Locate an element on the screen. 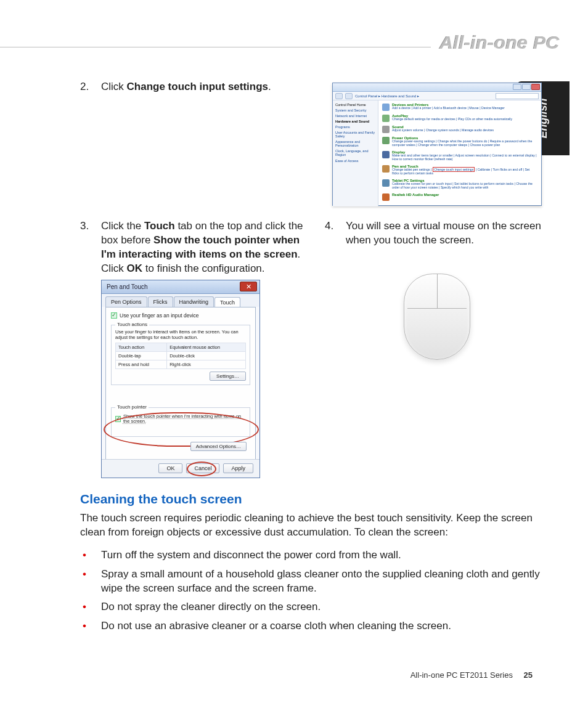 The height and width of the screenshot is (708, 588). group-description: Use your finger to interact with items o… is located at coordinates (181, 335).